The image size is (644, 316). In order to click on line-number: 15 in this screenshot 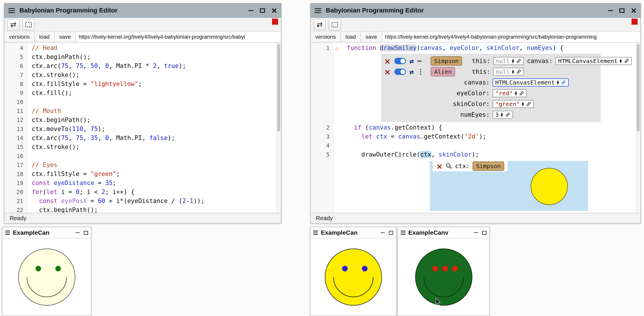, I will do `click(16, 147)`.